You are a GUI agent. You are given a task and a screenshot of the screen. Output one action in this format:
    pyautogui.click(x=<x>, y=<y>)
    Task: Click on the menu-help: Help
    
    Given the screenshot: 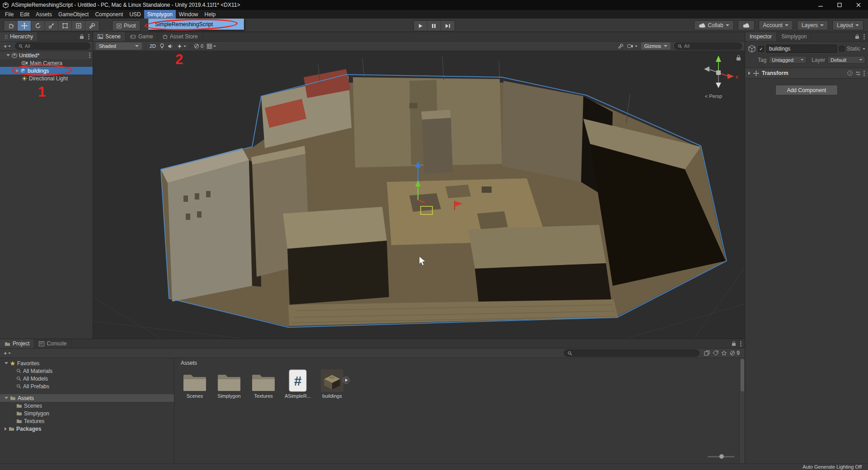 What is the action you would take?
    pyautogui.click(x=211, y=14)
    